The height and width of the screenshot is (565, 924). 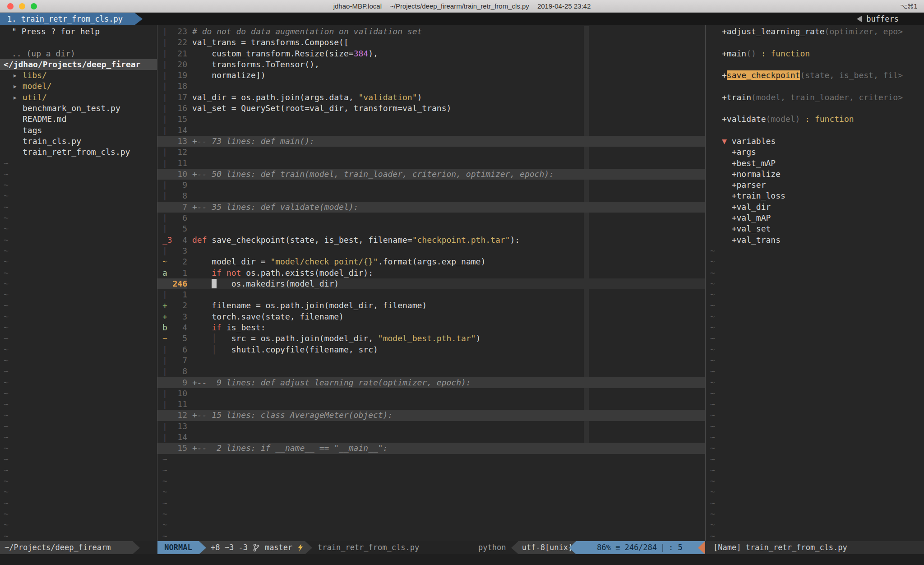 What do you see at coordinates (431, 284) in the screenshot?
I see `editor-cursor-line: 246 os.makedirs(model_dir)` at bounding box center [431, 284].